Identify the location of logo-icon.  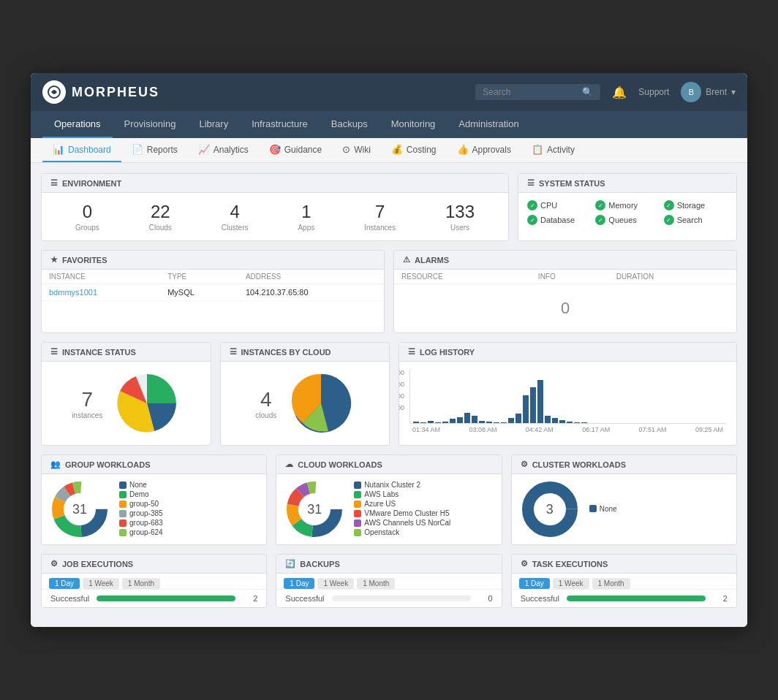
(54, 92).